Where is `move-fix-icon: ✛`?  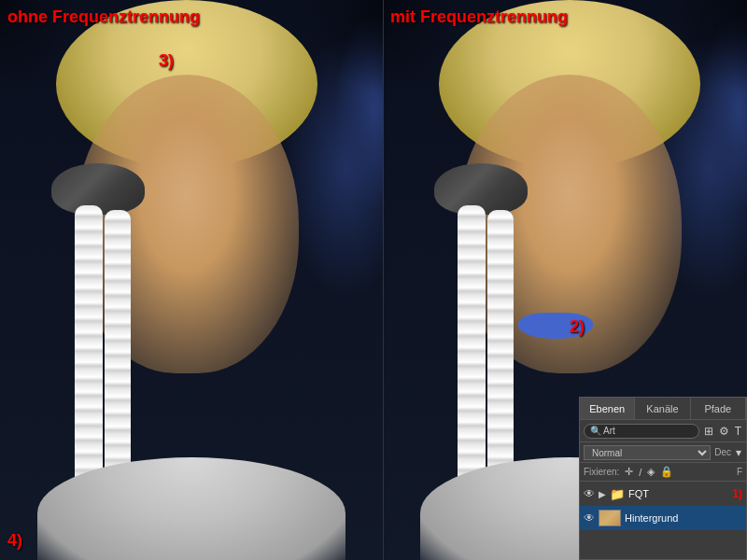 move-fix-icon: ✛ is located at coordinates (629, 472).